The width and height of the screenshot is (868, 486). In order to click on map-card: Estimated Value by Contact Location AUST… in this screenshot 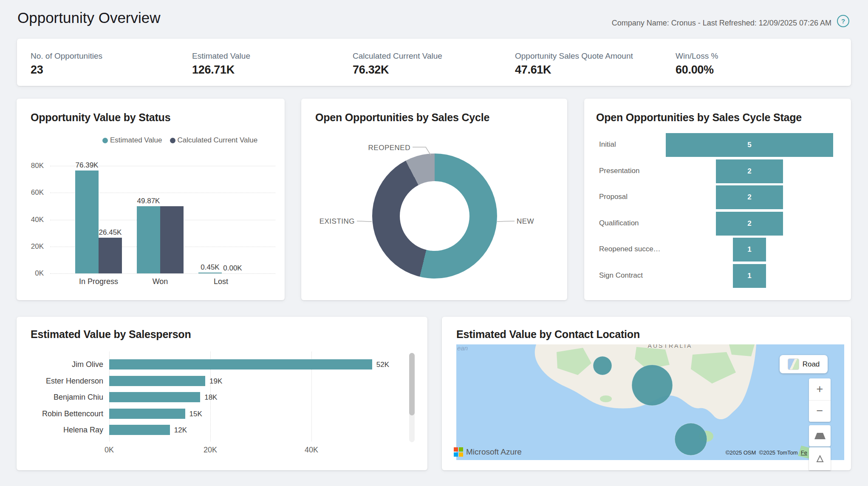, I will do `click(647, 394)`.